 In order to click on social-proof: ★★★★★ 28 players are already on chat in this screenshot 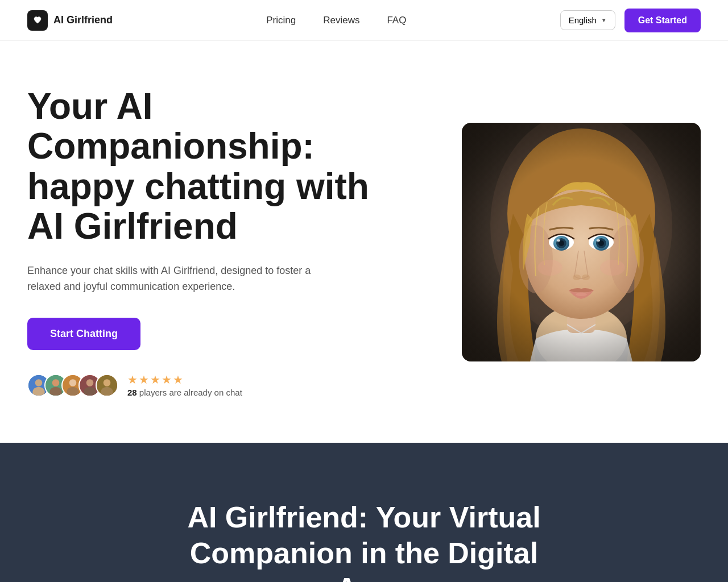, I will do `click(204, 385)`.